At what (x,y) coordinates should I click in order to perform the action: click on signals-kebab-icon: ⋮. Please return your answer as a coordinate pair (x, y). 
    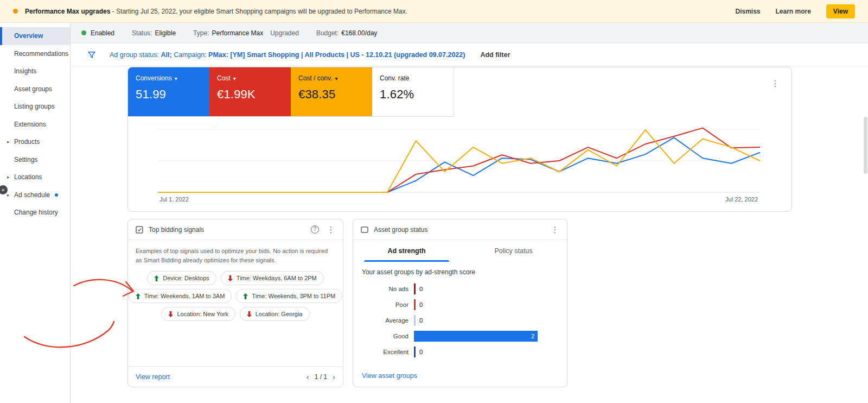
    Looking at the image, I should click on (331, 229).